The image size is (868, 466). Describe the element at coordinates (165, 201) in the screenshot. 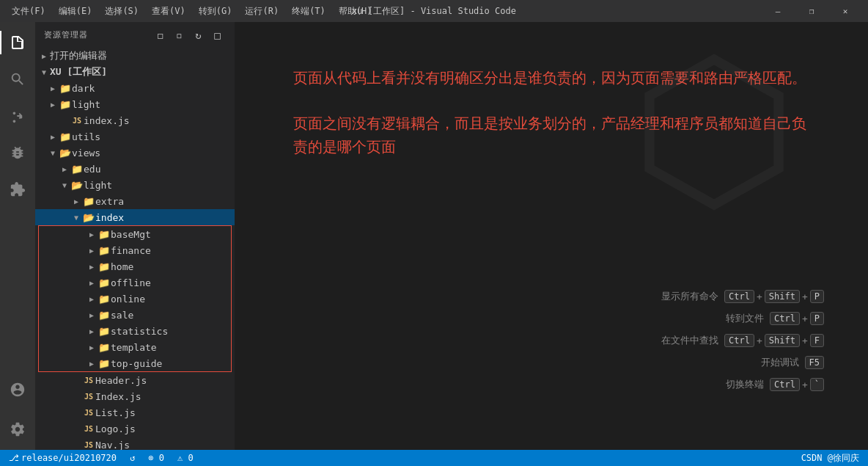

I see `item-label: extra` at that location.